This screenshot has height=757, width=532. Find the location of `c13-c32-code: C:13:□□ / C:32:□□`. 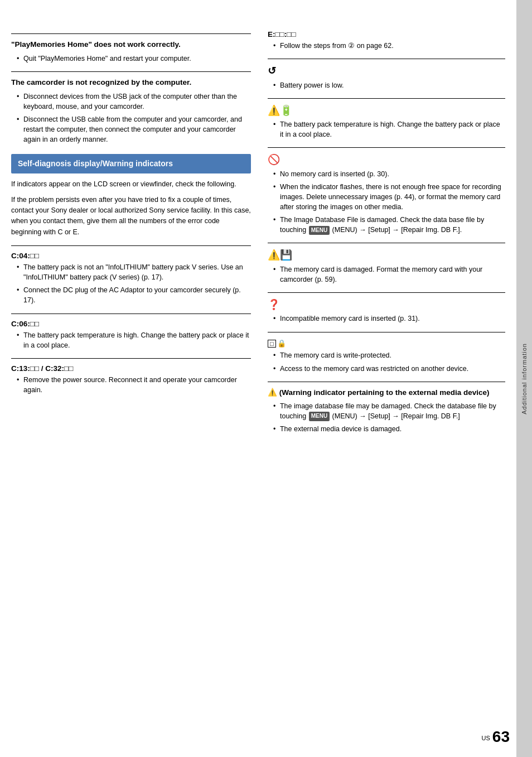

c13-c32-code: C:13:□□ / C:32:□□ is located at coordinates (131, 368).